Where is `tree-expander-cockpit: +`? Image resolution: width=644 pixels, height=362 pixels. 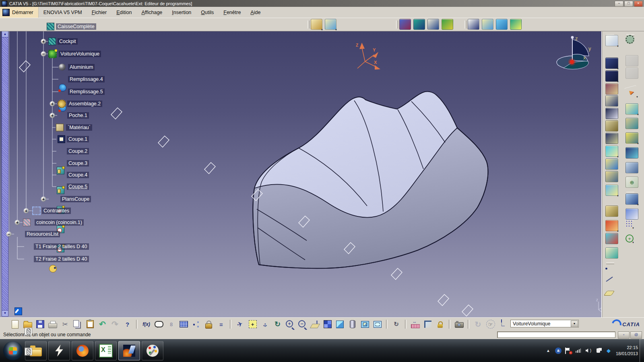
tree-expander-cockpit: + is located at coordinates (43, 42).